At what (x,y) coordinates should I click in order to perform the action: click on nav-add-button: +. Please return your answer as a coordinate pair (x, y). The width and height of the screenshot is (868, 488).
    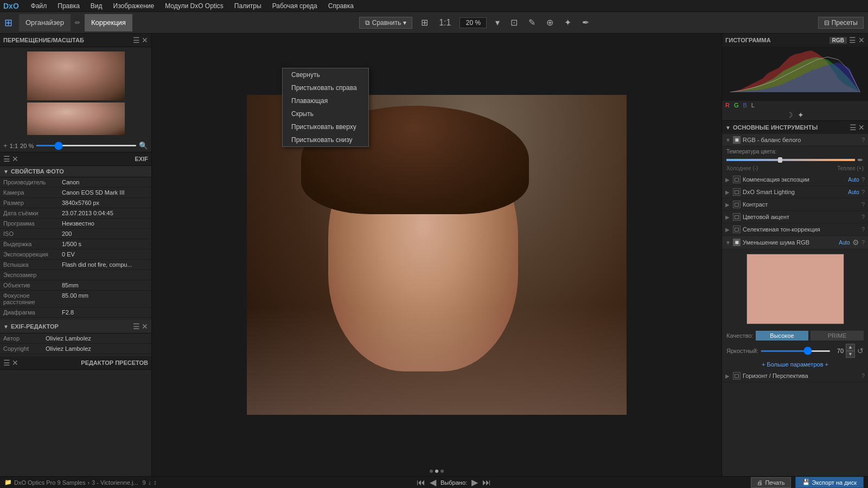
    Looking at the image, I should click on (5, 145).